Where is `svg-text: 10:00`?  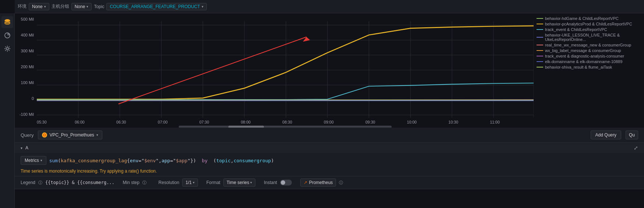 svg-text: 10:00 is located at coordinates (412, 122).